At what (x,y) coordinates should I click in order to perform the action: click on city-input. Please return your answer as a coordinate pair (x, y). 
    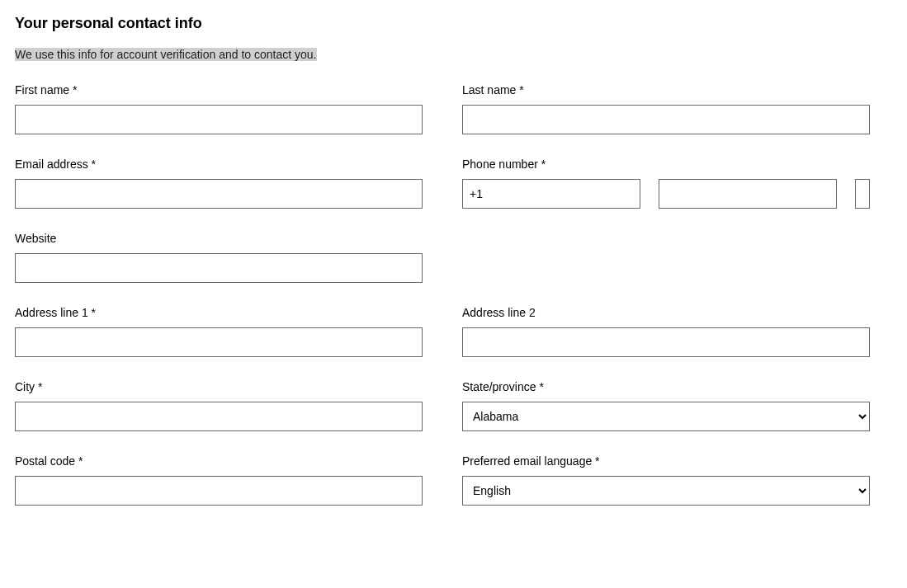
    Looking at the image, I should click on (219, 416).